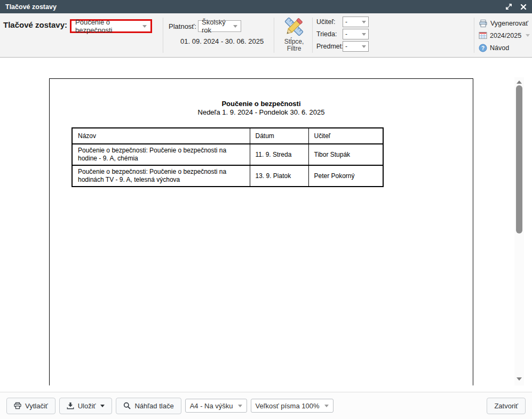  Describe the element at coordinates (346, 46) in the screenshot. I see `subject-filter-value: -` at that location.